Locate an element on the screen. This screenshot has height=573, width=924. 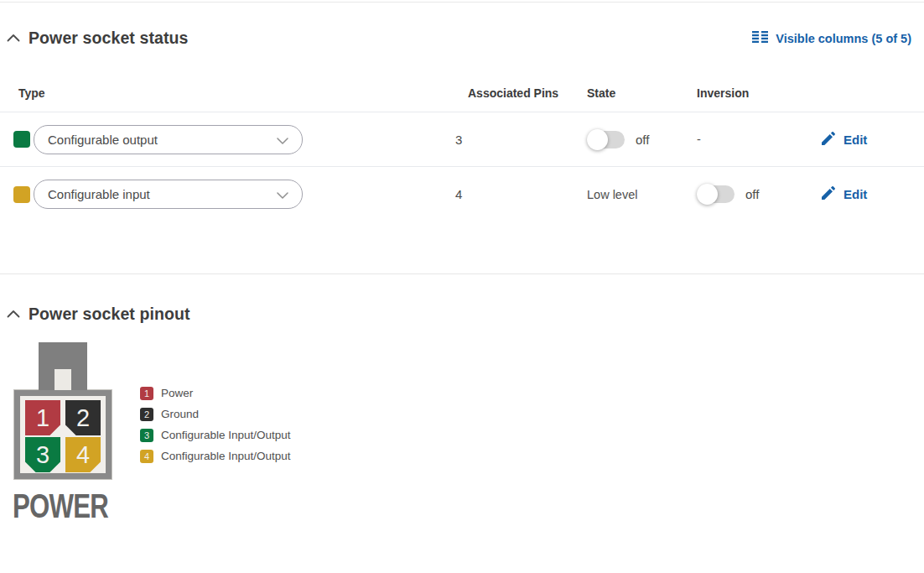
column-header-associated-pins: Associated Pins is located at coordinates (522, 93).